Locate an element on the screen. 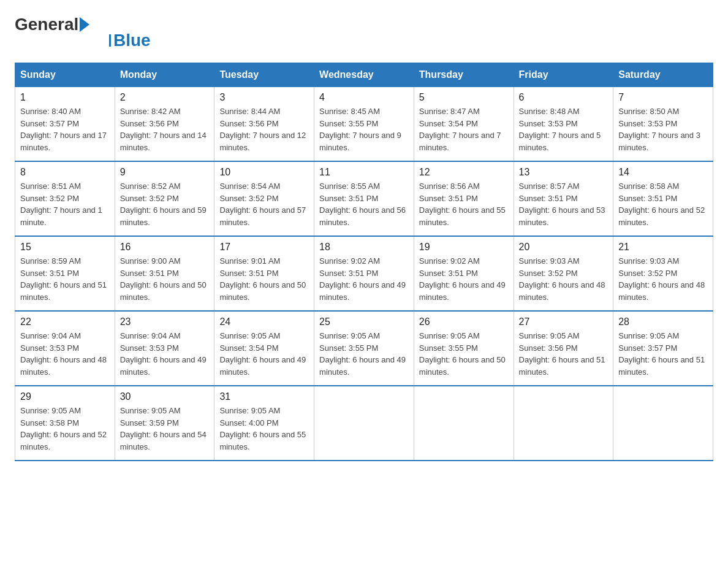 Image resolution: width=728 pixels, height=563 pixels. day-info: Sunrise: 8:55 AMSunset: 3:51 PMDaylight:… is located at coordinates (364, 204).